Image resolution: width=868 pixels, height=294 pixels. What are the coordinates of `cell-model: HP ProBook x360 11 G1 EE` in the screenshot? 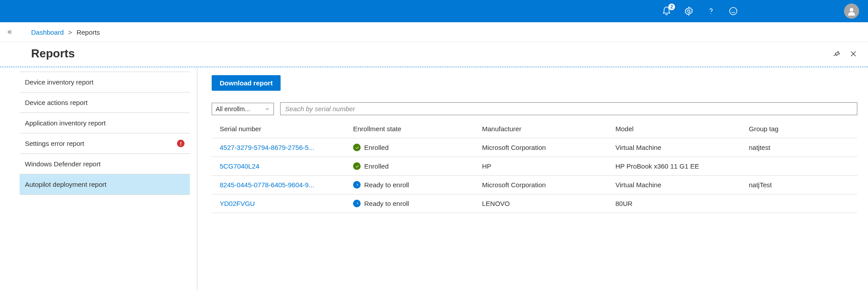 It's located at (682, 166).